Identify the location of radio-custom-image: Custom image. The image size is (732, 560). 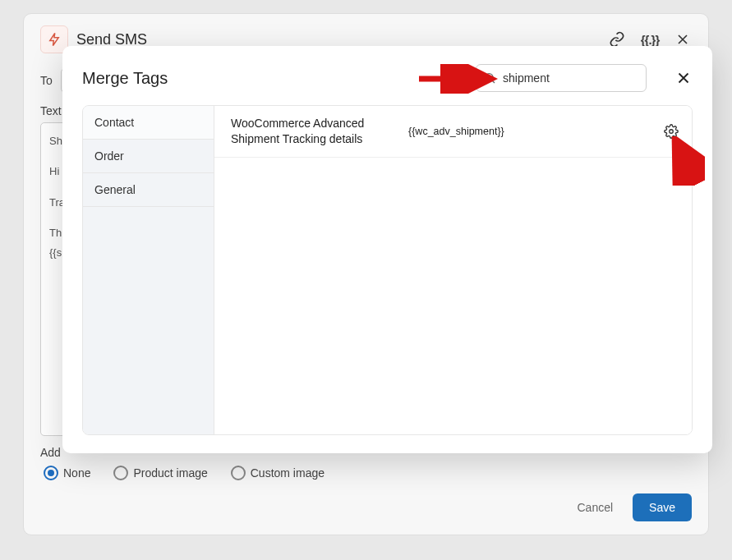
(278, 473).